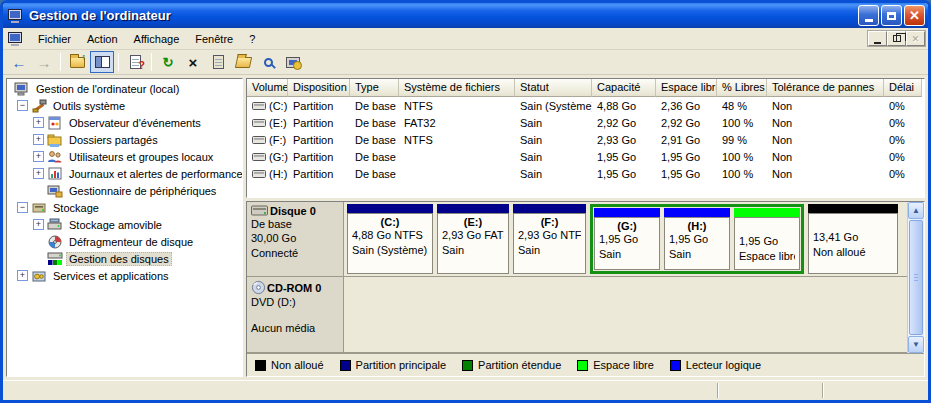 This screenshot has width=931, height=403. What do you see at coordinates (39, 106) in the screenshot?
I see `tools-icon` at bounding box center [39, 106].